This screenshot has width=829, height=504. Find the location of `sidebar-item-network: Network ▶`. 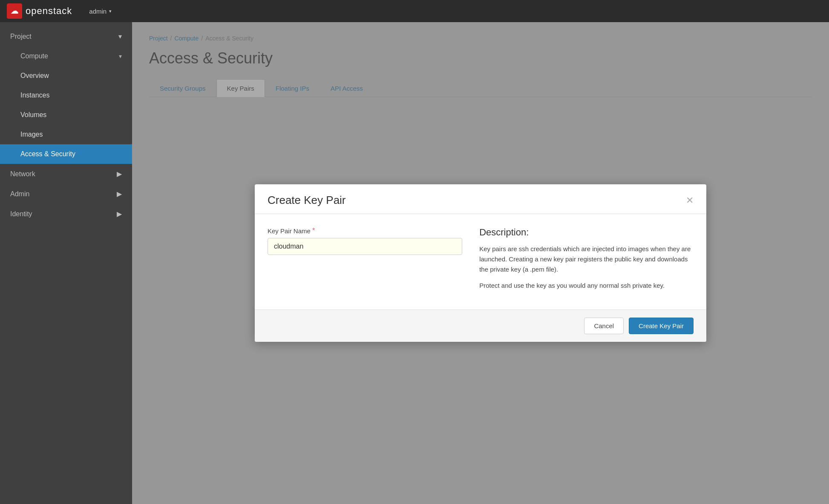

sidebar-item-network: Network ▶ is located at coordinates (66, 174).